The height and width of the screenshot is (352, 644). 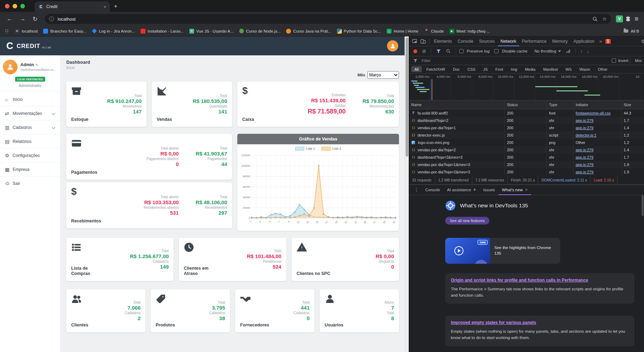 I want to click on table-row: {}detector-exec.js 200 script detector.j…, so click(x=527, y=135).